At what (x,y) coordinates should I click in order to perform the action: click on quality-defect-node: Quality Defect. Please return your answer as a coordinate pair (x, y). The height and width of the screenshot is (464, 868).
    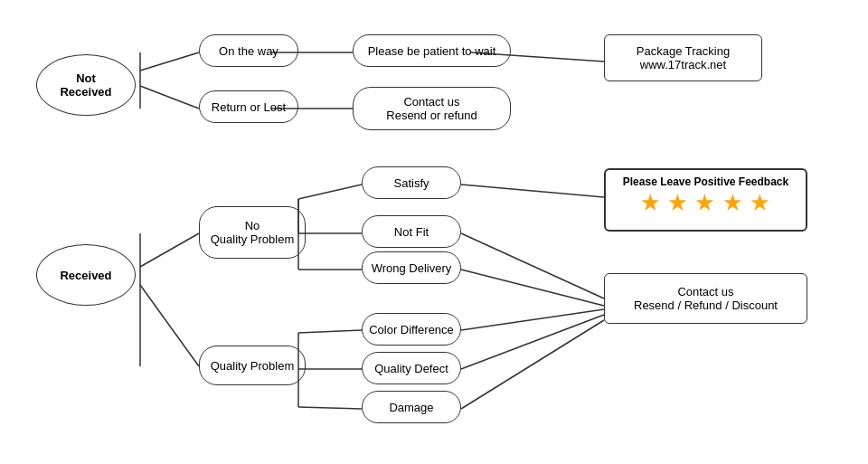
    Looking at the image, I should click on (411, 368).